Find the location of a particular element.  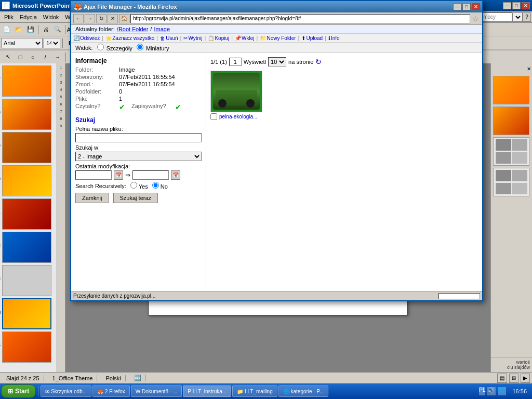

draw-btn1: ↖ is located at coordinates (8, 57).